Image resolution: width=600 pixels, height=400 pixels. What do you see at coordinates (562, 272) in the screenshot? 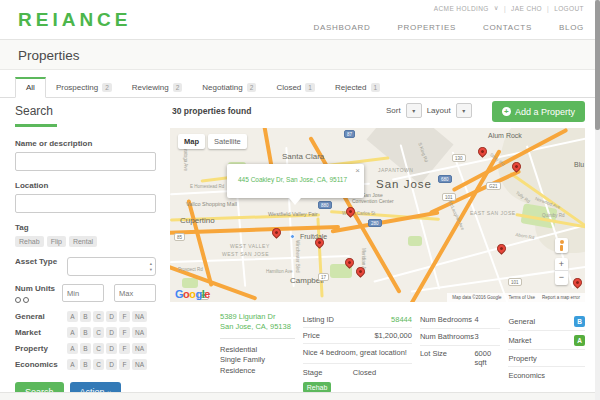
I see `map-zoom-control: + −` at bounding box center [562, 272].